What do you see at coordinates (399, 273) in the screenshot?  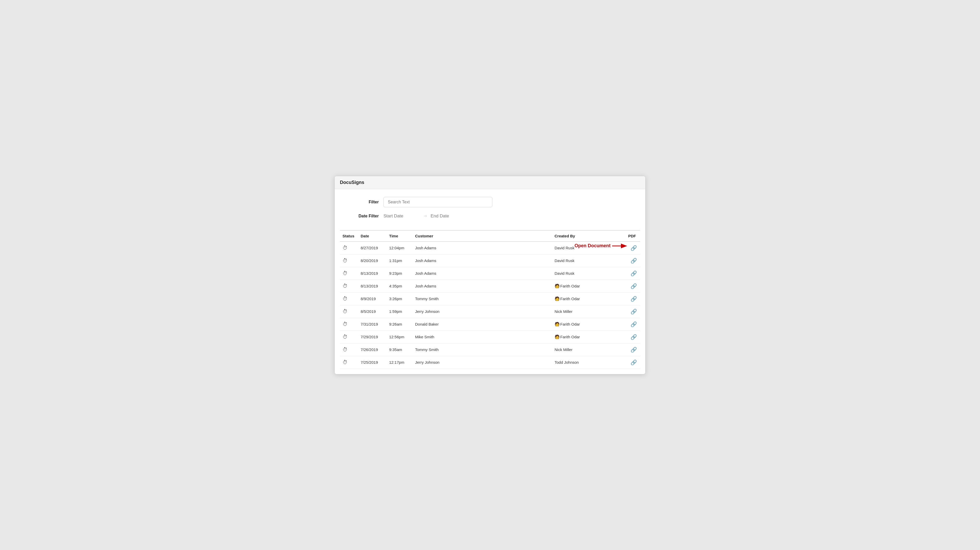 I see `time-cell: 9:23pm` at bounding box center [399, 273].